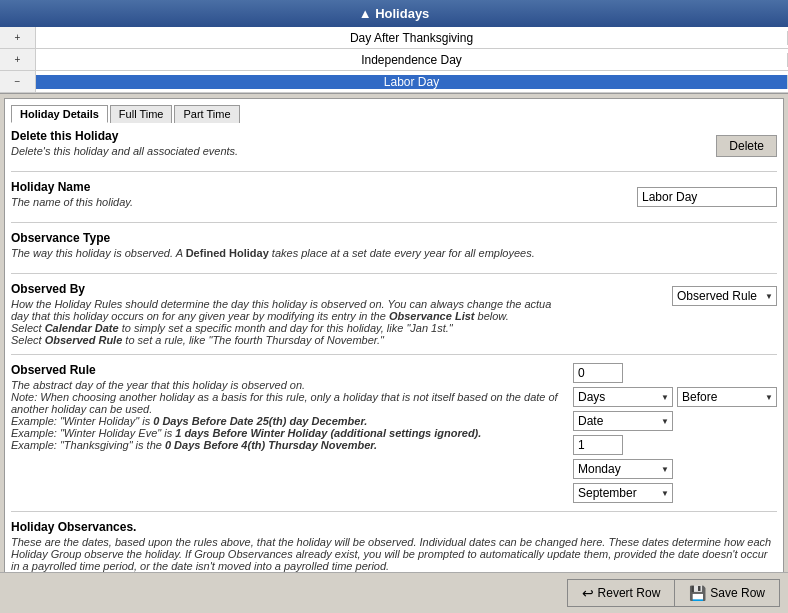 The height and width of the screenshot is (613, 788). What do you see at coordinates (288, 370) in the screenshot?
I see `observed-rule-title: Observed Rule` at bounding box center [288, 370].